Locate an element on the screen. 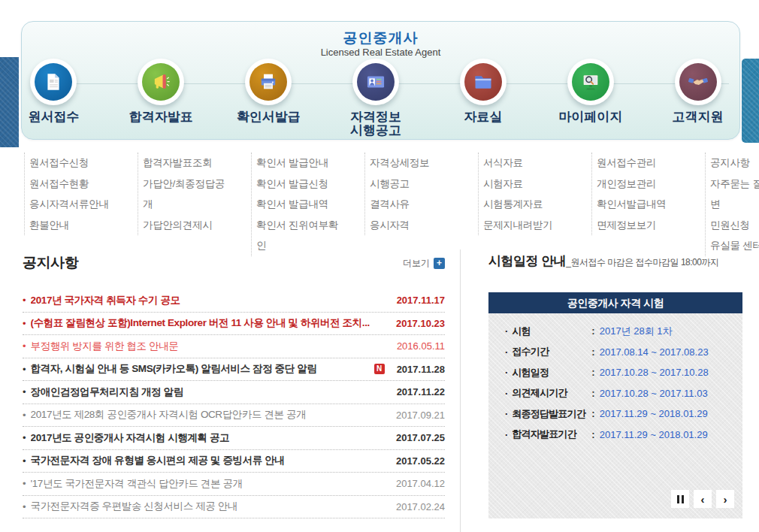 Image resolution: width=759 pixels, height=532 pixels. monitor-search-icon is located at coordinates (591, 82).